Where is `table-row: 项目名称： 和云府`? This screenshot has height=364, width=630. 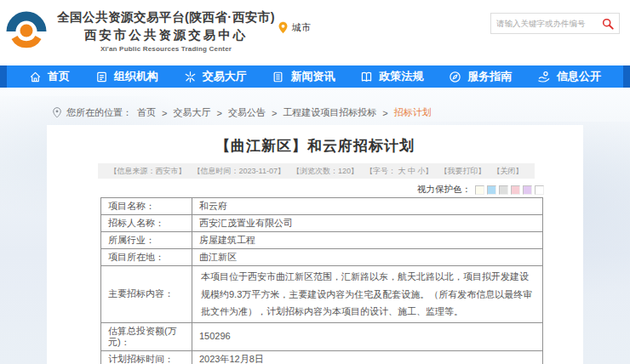
table-row: 项目名称： 和云府 is located at coordinates (322, 207).